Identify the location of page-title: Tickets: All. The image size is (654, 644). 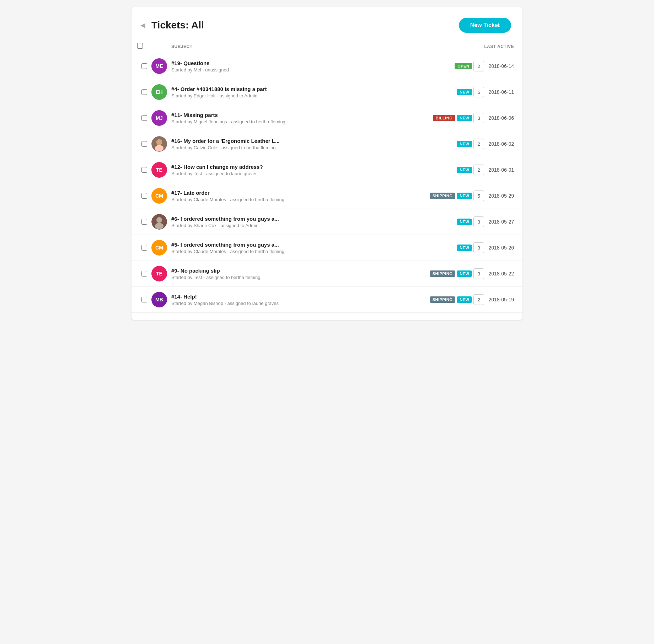
(178, 25).